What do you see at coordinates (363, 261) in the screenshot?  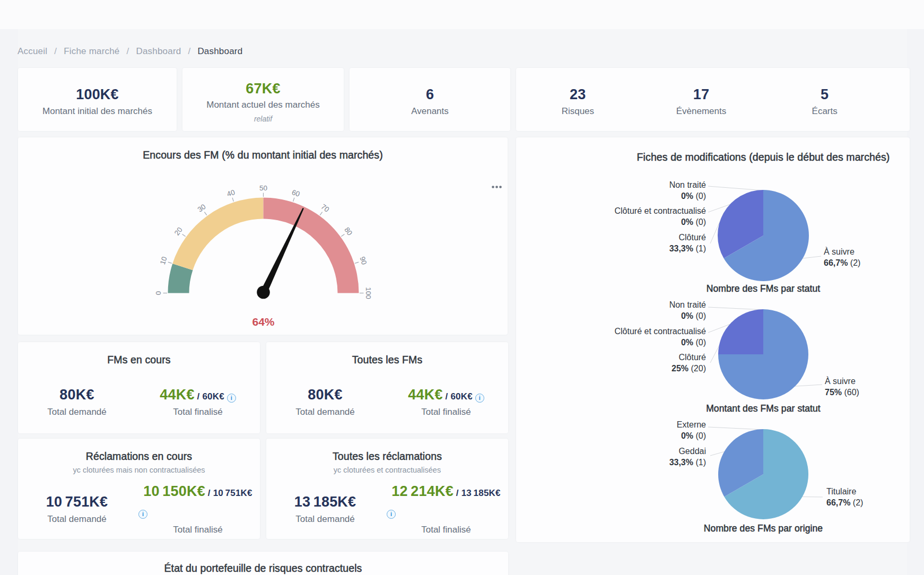 I see `svg-text: 90` at bounding box center [363, 261].